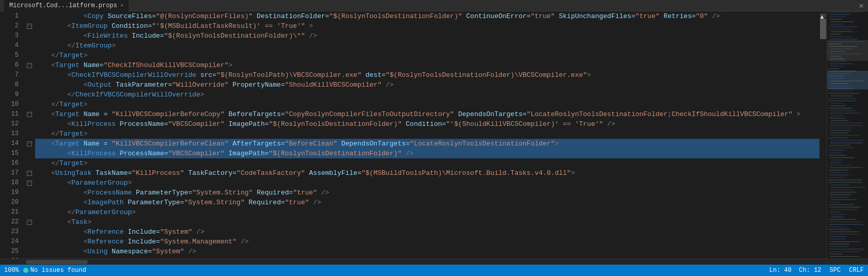  Describe the element at coordinates (11, 45) in the screenshot. I see `gutter-line: 4` at that location.